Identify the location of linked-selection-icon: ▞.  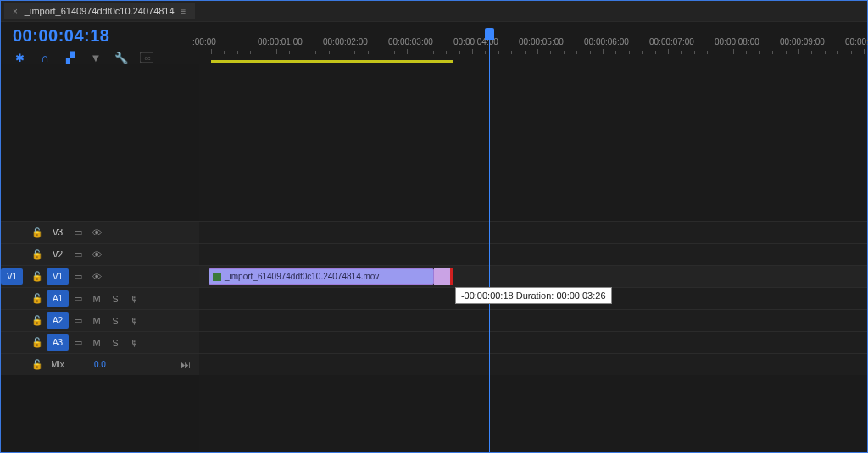
(70, 58).